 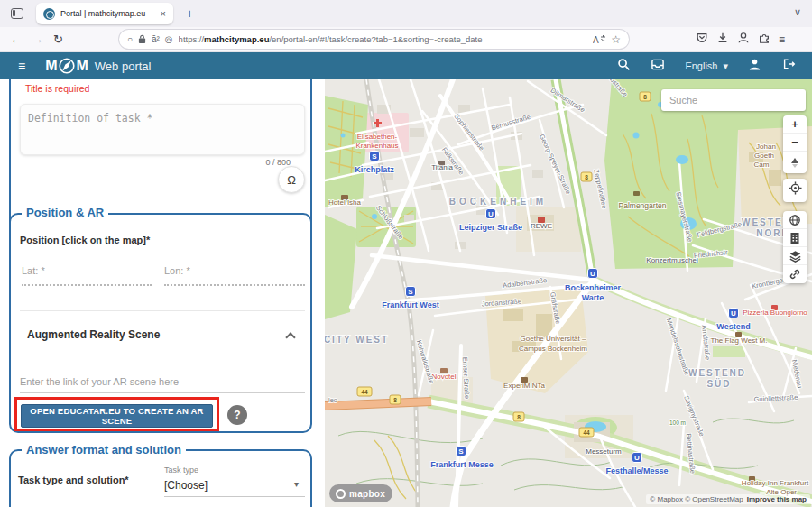 I want to click on task-type-label: Task type and solution*, so click(x=74, y=480).